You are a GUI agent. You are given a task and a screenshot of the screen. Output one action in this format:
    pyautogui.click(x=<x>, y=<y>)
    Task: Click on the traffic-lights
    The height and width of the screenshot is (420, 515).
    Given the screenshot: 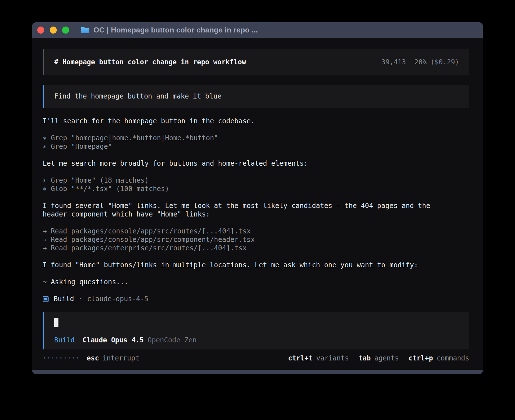 What is the action you would take?
    pyautogui.click(x=53, y=30)
    